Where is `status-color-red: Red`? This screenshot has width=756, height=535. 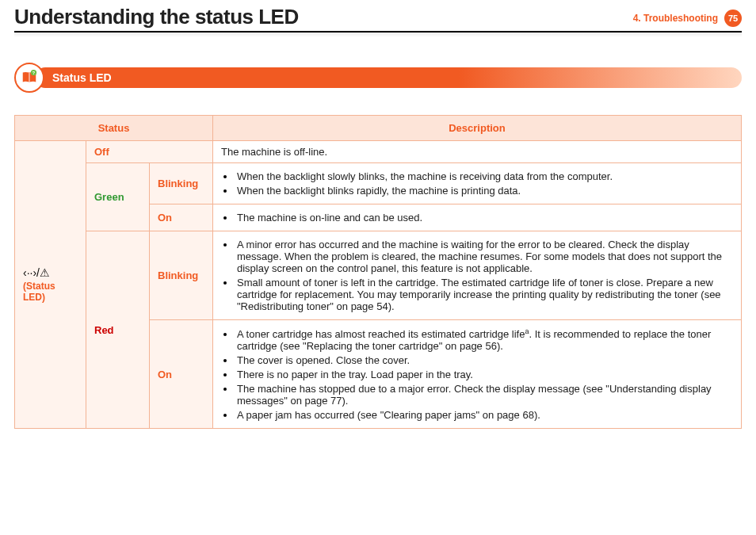
status-color-red: Red is located at coordinates (118, 330).